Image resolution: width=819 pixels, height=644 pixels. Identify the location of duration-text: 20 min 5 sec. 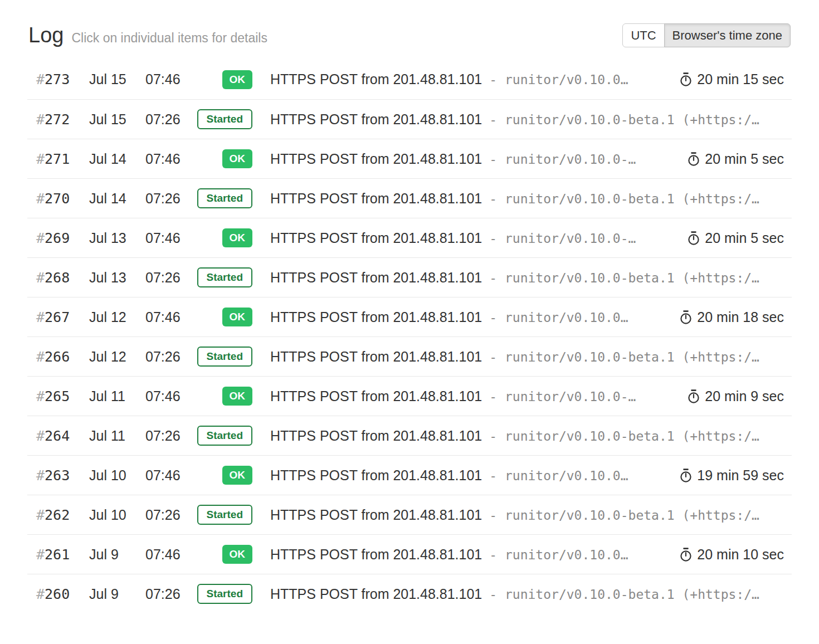
(744, 159).